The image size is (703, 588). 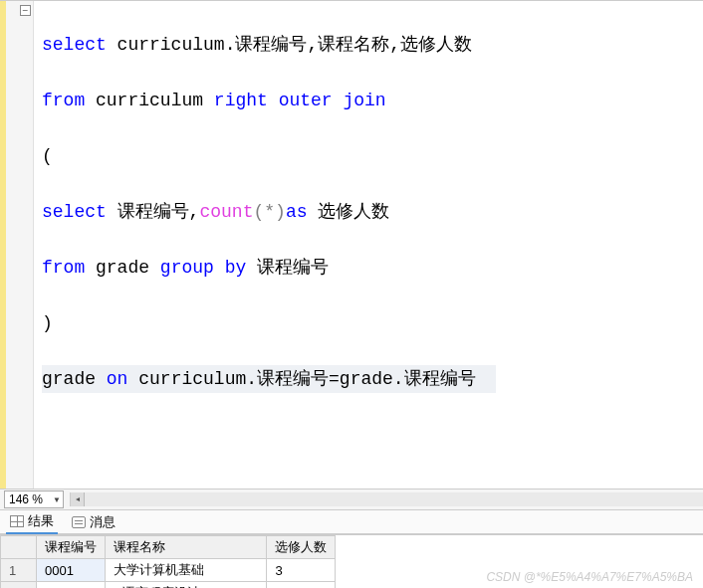 What do you see at coordinates (78, 499) in the screenshot?
I see `scroll-left-icon: ◂` at bounding box center [78, 499].